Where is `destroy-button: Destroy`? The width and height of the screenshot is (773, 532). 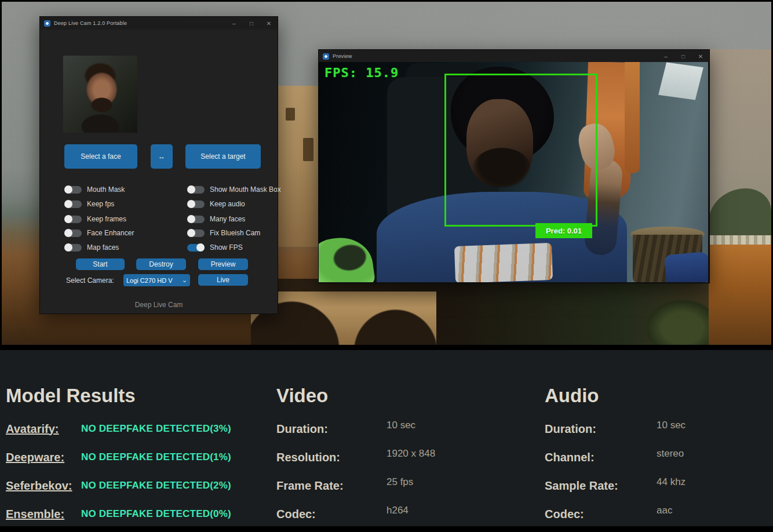 destroy-button: Destroy is located at coordinates (161, 264).